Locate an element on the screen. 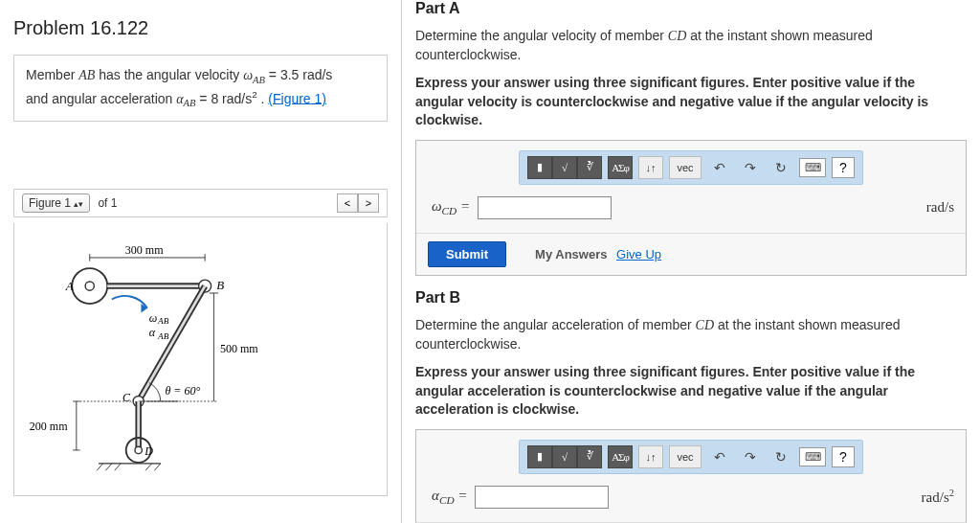 The width and height of the screenshot is (980, 523). text: and angular acceleration is located at coordinates (101, 98).